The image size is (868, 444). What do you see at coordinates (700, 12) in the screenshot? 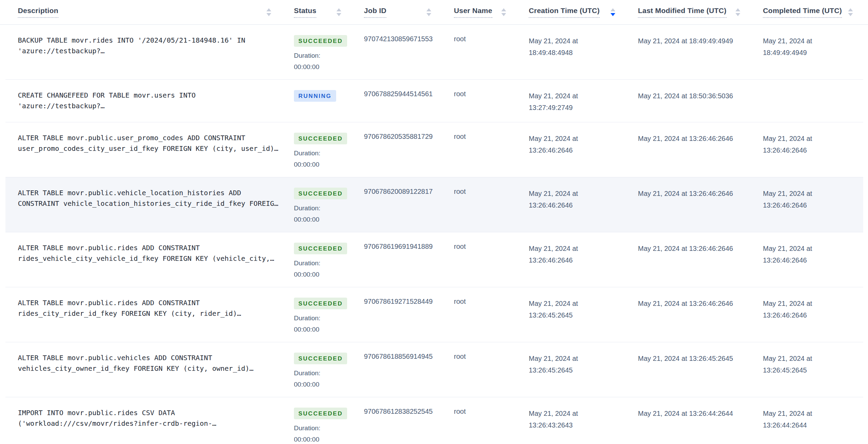
I see `header-cell-last-modified-time: Last Modified Time (UTC)` at bounding box center [700, 12].